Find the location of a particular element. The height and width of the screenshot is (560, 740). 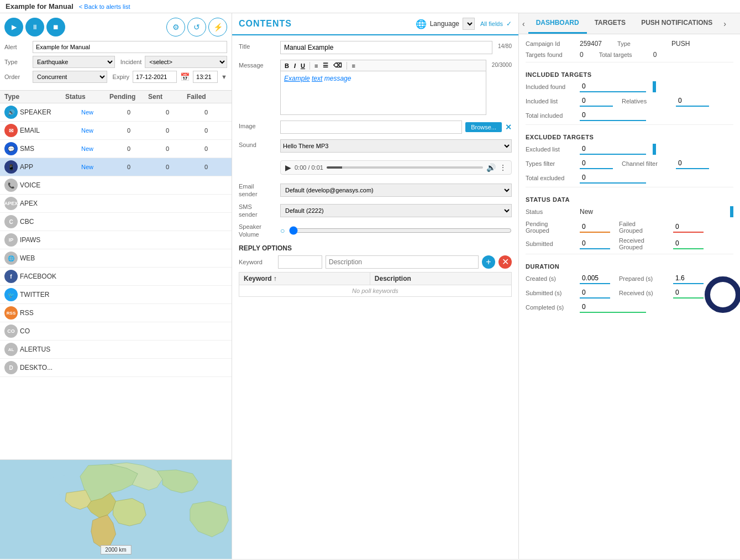

channel-row-email: ✉ EMAIL New 0 0 0 is located at coordinates (116, 130).